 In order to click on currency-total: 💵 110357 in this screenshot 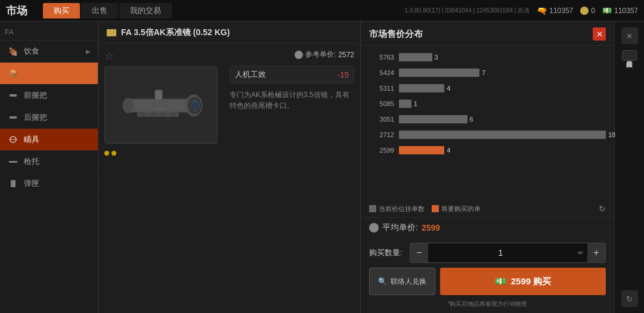, I will do `click(620, 11)`.